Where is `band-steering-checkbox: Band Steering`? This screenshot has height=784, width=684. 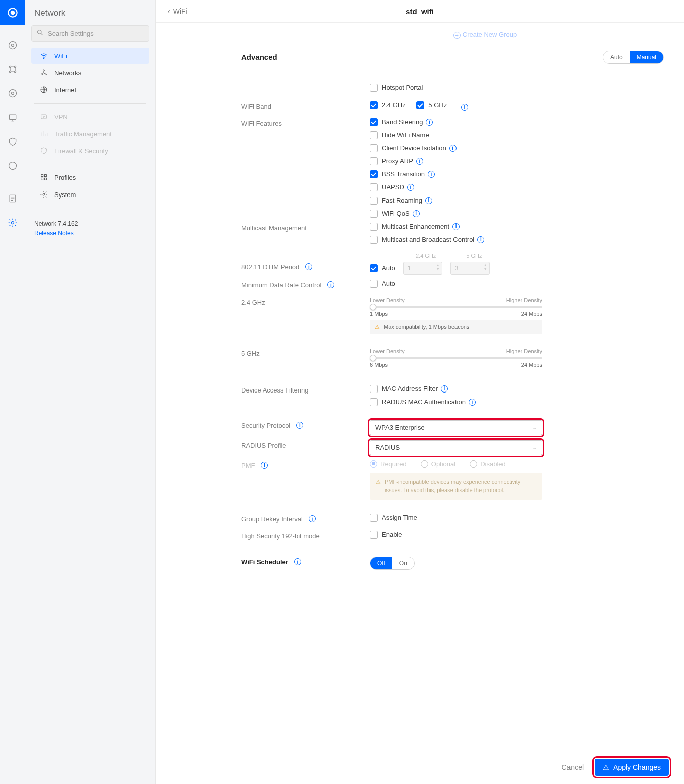
band-steering-checkbox: Band Steering is located at coordinates (517, 122).